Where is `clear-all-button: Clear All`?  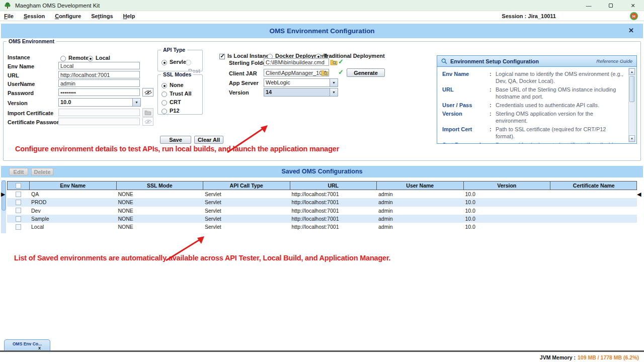
clear-all-button: Clear All is located at coordinates (209, 140).